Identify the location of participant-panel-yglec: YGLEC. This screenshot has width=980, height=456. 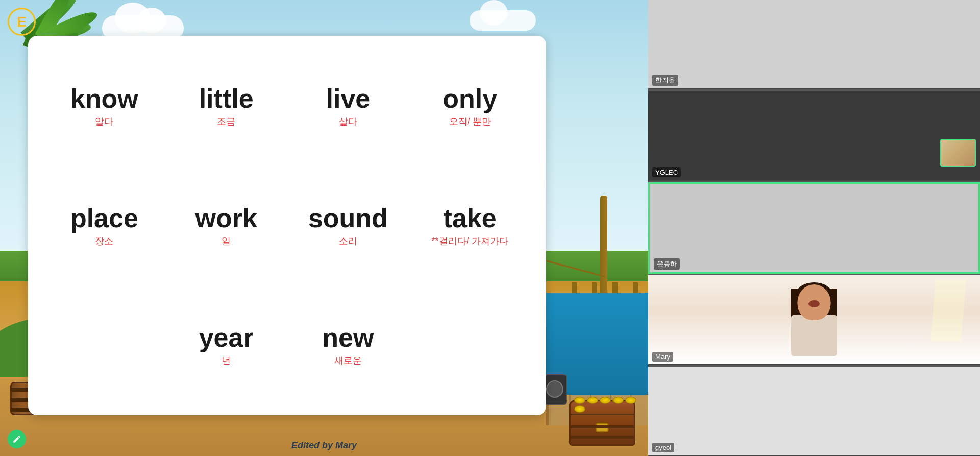
(814, 136).